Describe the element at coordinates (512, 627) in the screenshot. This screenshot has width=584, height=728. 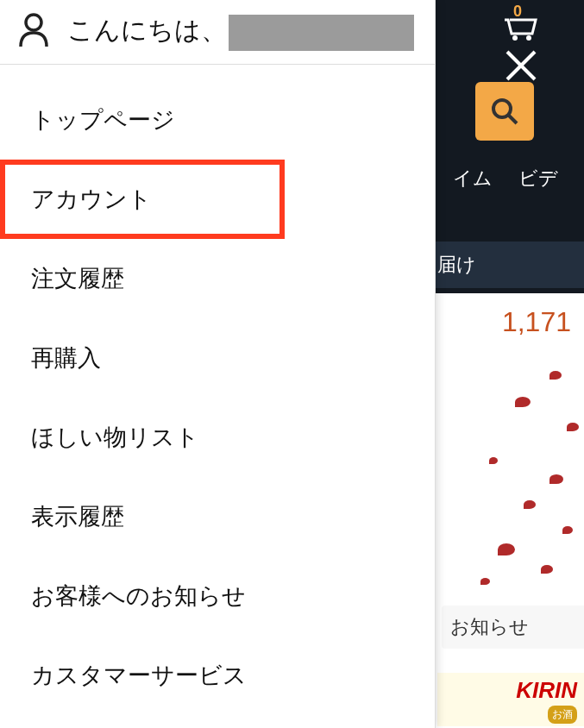
I see `notice-button: お知らせ` at that location.